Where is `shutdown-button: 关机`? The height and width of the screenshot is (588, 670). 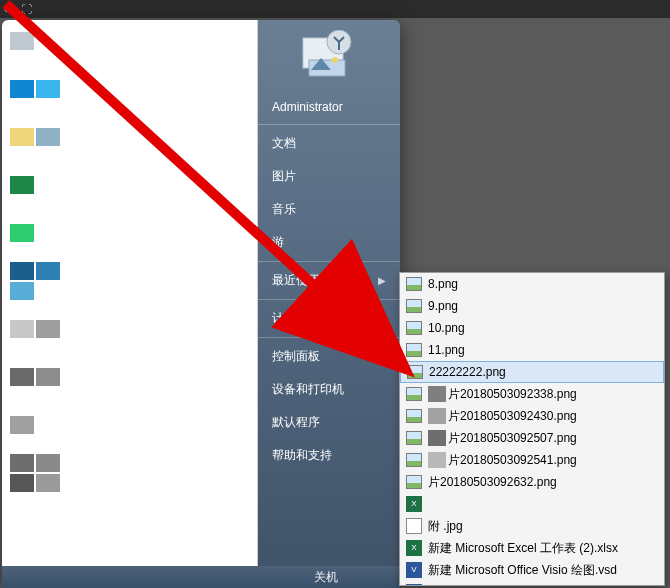 shutdown-button: 关机 is located at coordinates (326, 578).